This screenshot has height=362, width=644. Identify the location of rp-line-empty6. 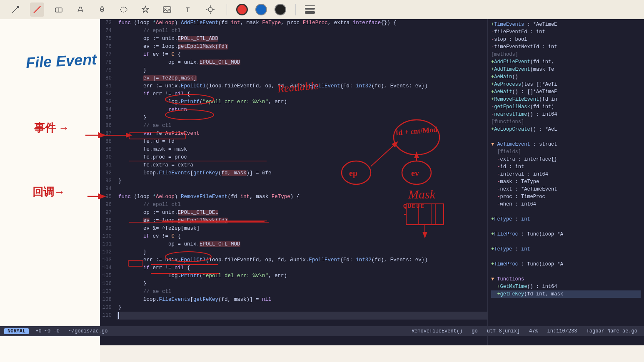
(566, 272).